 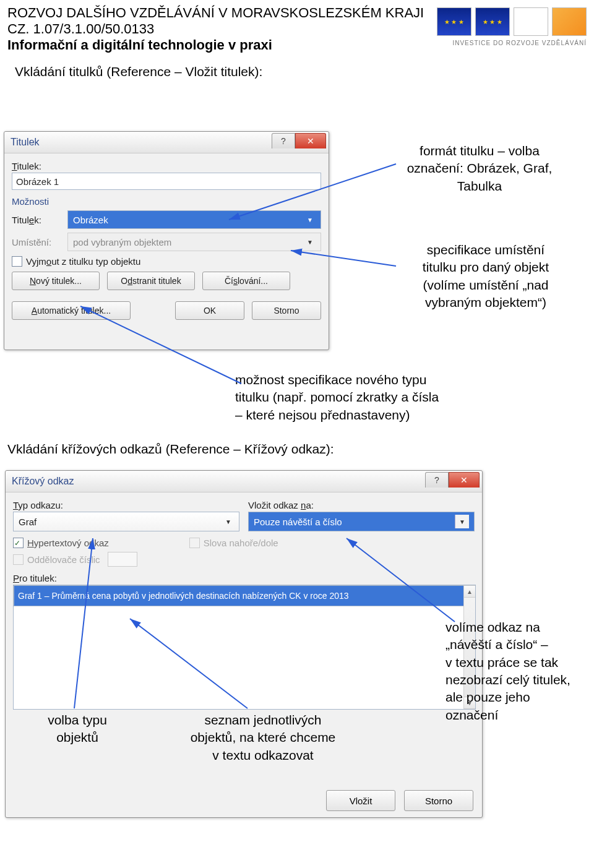 I want to click on ok-button: OK, so click(x=210, y=311).